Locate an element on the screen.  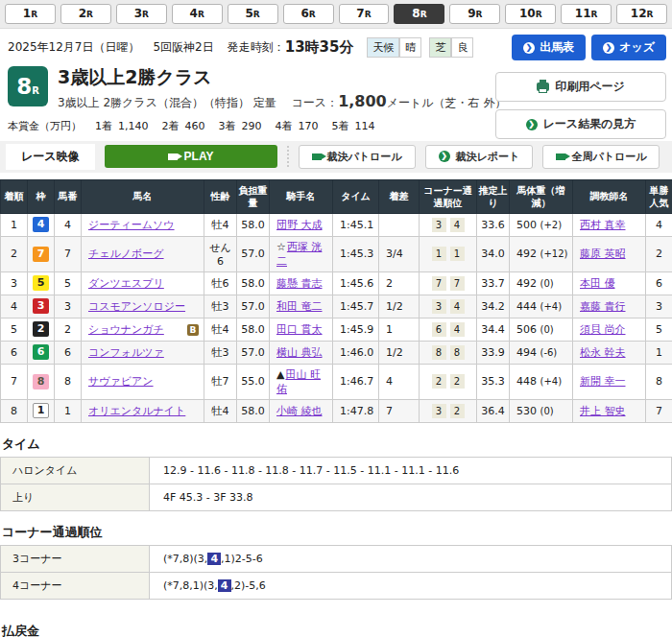
shutsubahyo-button: ❯ 出馬表 is located at coordinates (549, 48).